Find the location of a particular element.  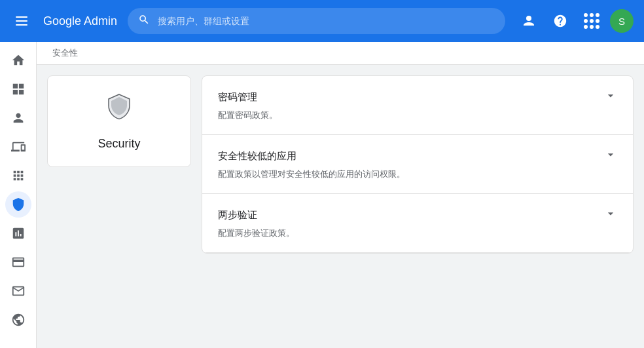

security-shield-icon is located at coordinates (119, 110).